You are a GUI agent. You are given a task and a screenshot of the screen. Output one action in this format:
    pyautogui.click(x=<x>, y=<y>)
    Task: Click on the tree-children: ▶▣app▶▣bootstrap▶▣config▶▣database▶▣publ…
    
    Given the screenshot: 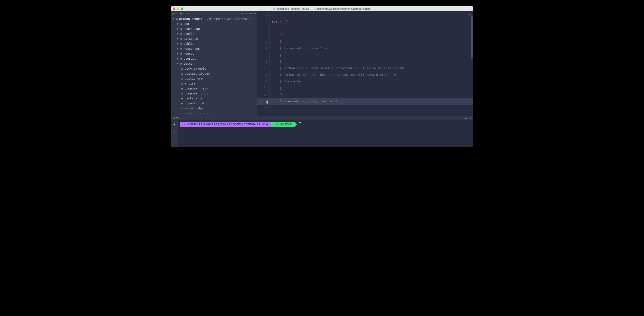 What is the action you would take?
    pyautogui.click(x=214, y=69)
    